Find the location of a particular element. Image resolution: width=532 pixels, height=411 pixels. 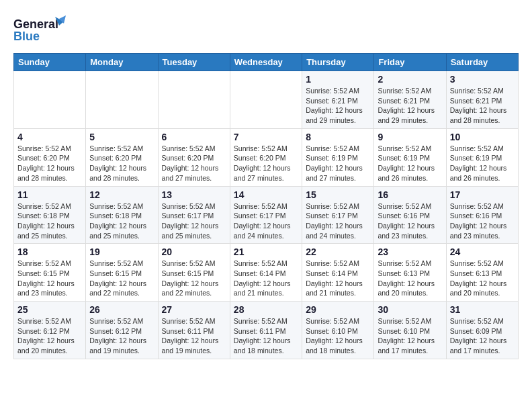

day-info: Sunrise: 5:52 AM Sunset: 6:09 PM Dayligh… is located at coordinates (482, 336).